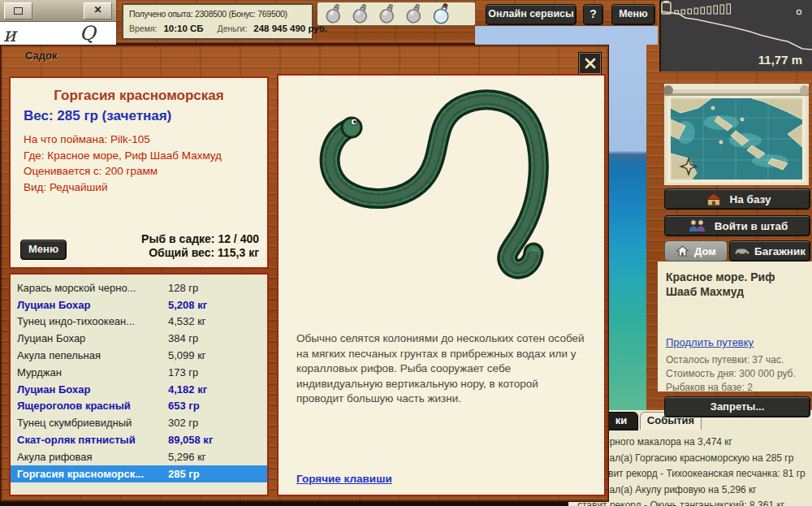  I want to click on fish-row: Ящероголов красный653 гр, so click(139, 406).